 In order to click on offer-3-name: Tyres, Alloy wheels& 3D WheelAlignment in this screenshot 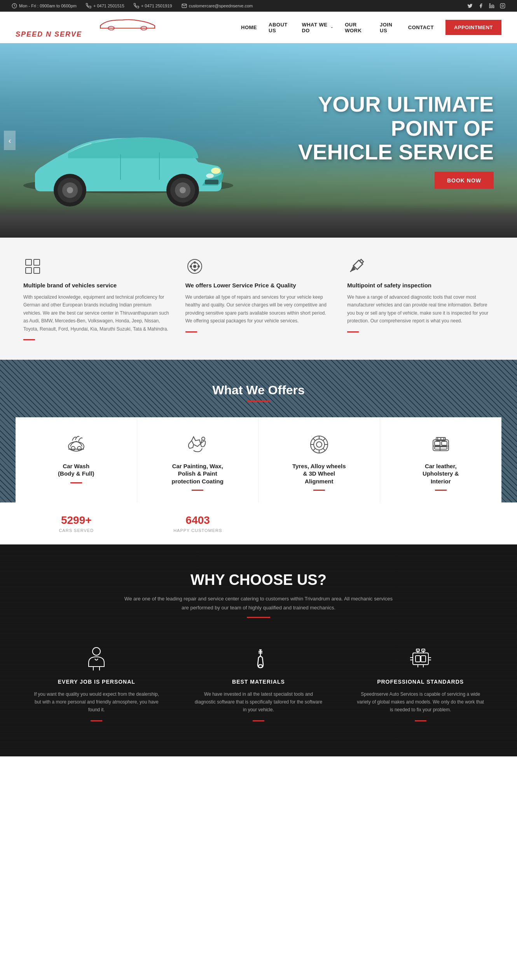, I will do `click(319, 474)`.